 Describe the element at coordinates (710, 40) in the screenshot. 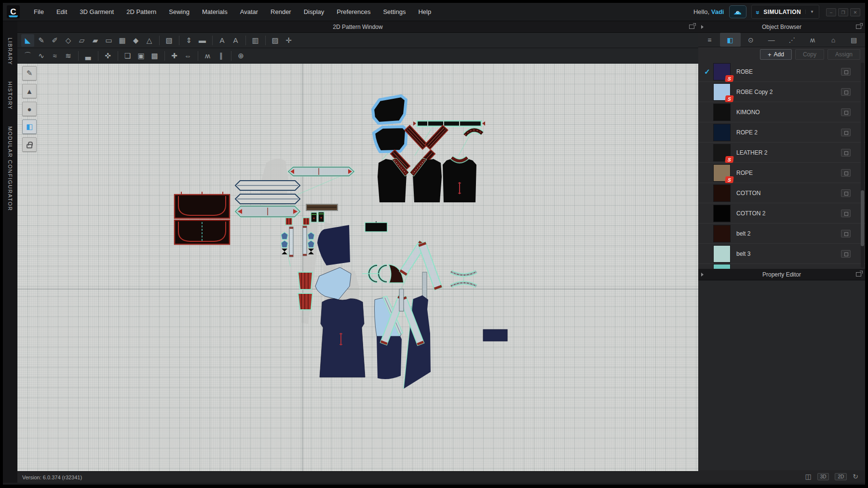

I see `tab-scene-list-icon: ≡` at that location.